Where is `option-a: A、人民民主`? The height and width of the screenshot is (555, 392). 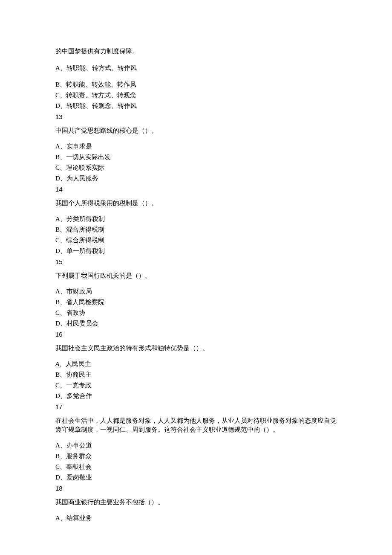 option-a: A、人民民主 is located at coordinates (196, 364).